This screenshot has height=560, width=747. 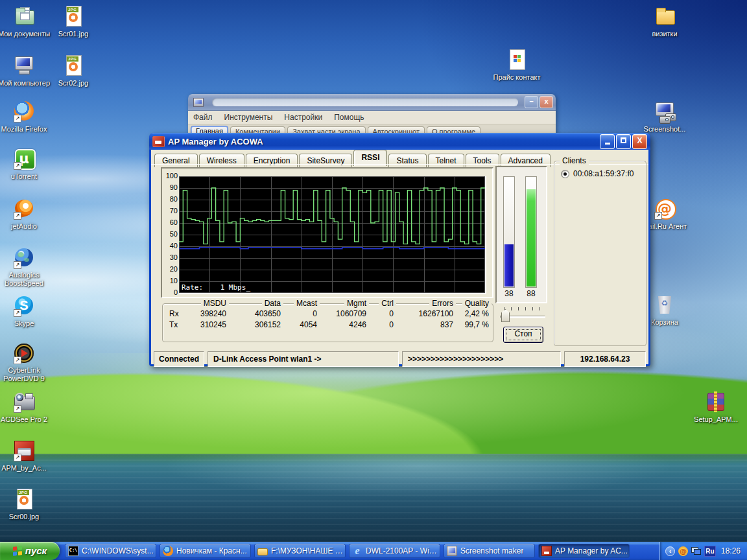 What do you see at coordinates (203, 117) in the screenshot?
I see `menu-Файл: Файл` at bounding box center [203, 117].